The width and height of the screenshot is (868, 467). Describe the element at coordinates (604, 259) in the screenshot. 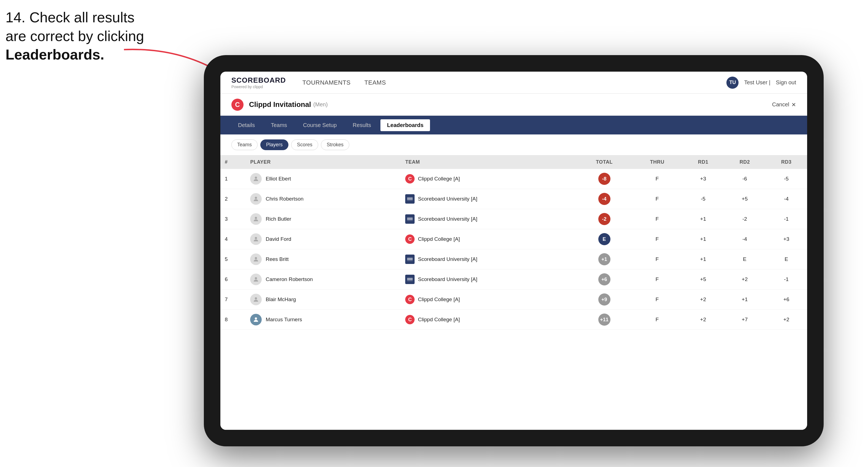

I see `cell-total: +1` at that location.